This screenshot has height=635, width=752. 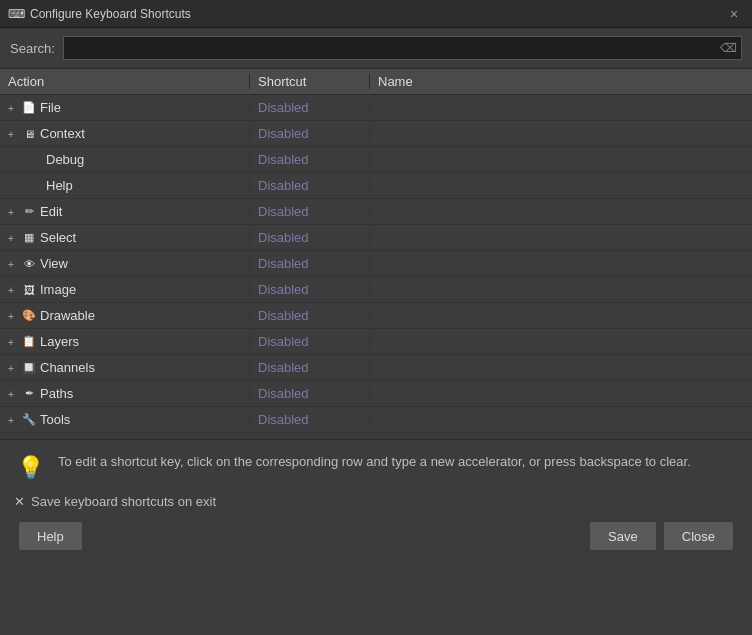 What do you see at coordinates (376, 134) in the screenshot?
I see `table-row: +🖥ContextDisabled` at bounding box center [376, 134].